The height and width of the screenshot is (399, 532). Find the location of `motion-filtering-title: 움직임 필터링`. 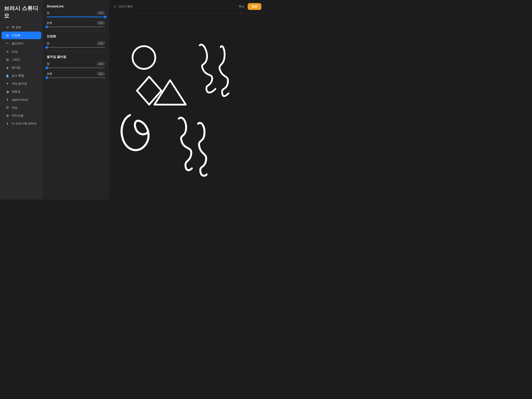

motion-filtering-title: 움직임 필터링 is located at coordinates (76, 57).